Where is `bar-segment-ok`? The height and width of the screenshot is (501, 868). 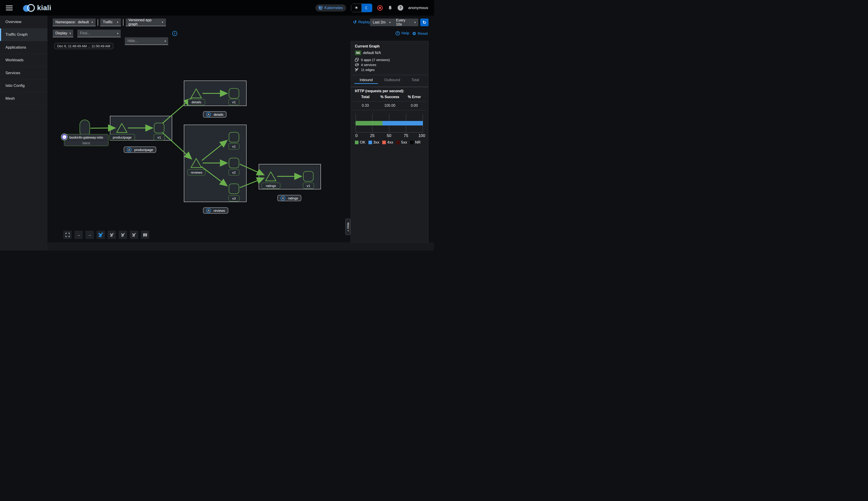 bar-segment-ok is located at coordinates (369, 123).